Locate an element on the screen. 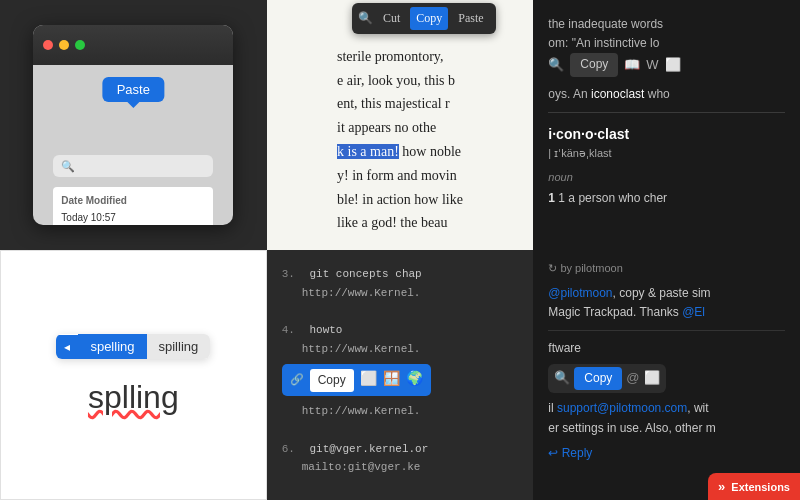 The width and height of the screenshot is (800, 500). dict-copy-button: Copy is located at coordinates (594, 64).